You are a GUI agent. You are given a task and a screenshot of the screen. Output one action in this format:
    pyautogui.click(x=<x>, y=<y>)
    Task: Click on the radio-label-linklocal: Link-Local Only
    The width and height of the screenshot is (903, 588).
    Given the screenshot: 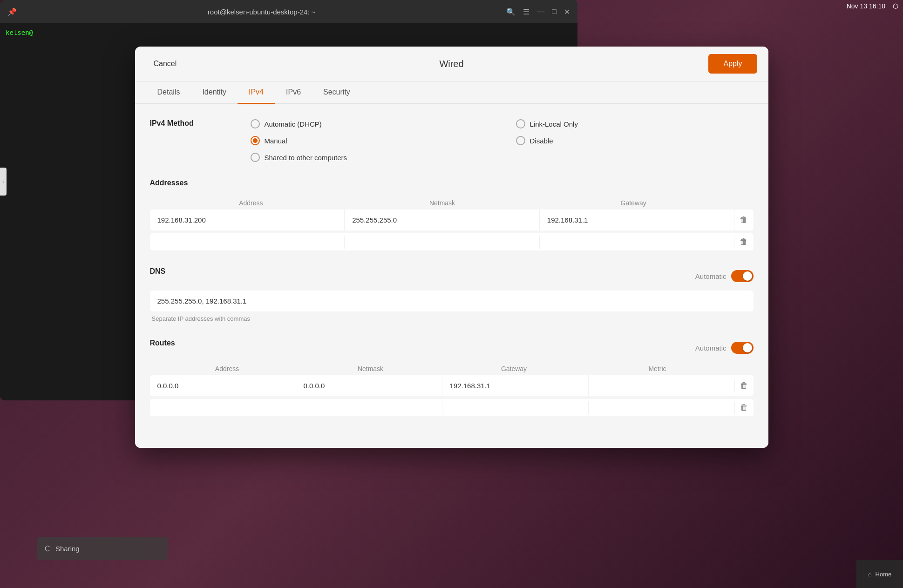 What is the action you would take?
    pyautogui.click(x=554, y=124)
    